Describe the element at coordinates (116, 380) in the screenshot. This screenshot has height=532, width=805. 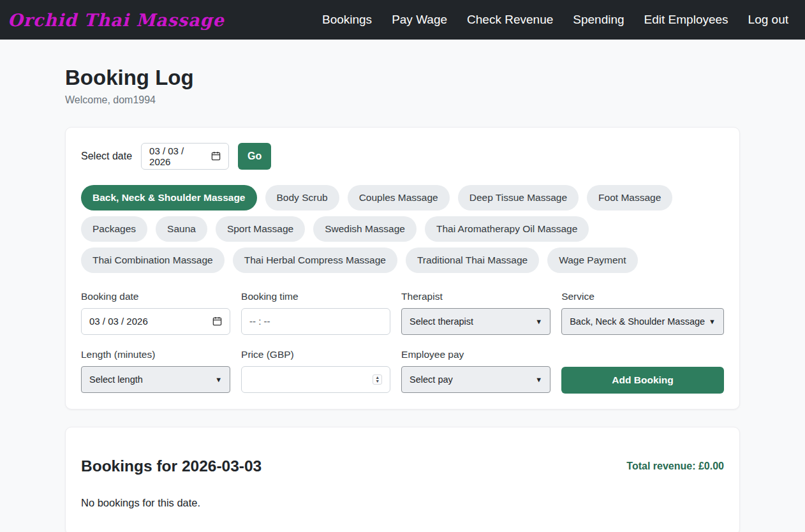
I see `length-selected-value: Select length` at that location.